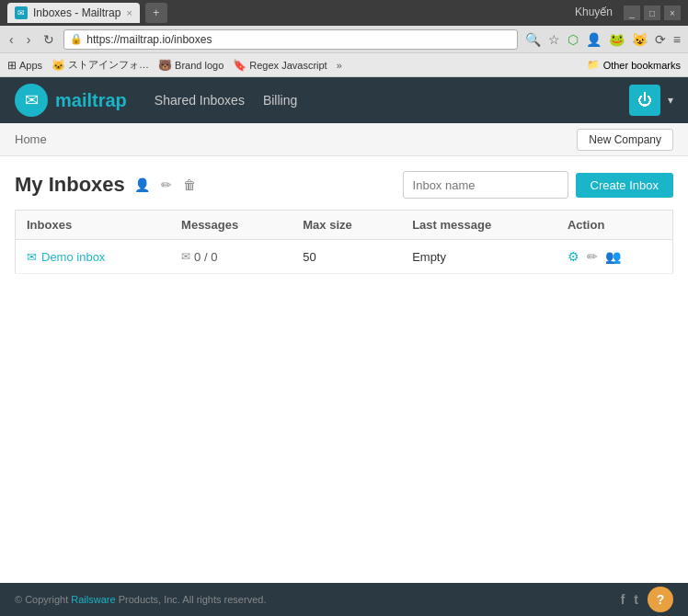 The width and height of the screenshot is (688, 616). What do you see at coordinates (31, 257) in the screenshot?
I see `inbox-envelope-icon: ✉` at bounding box center [31, 257].